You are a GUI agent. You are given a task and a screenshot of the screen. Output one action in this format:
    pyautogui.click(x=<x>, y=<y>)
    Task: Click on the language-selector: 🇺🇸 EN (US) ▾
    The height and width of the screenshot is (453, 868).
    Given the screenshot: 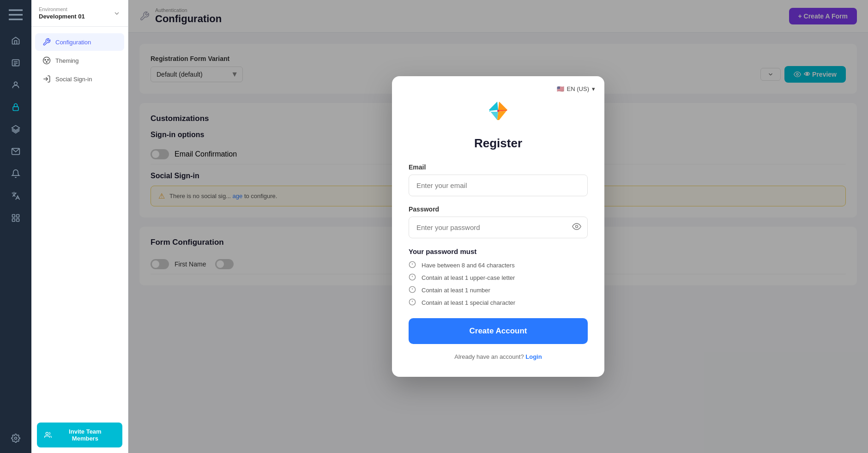 What is the action you would take?
    pyautogui.click(x=576, y=89)
    